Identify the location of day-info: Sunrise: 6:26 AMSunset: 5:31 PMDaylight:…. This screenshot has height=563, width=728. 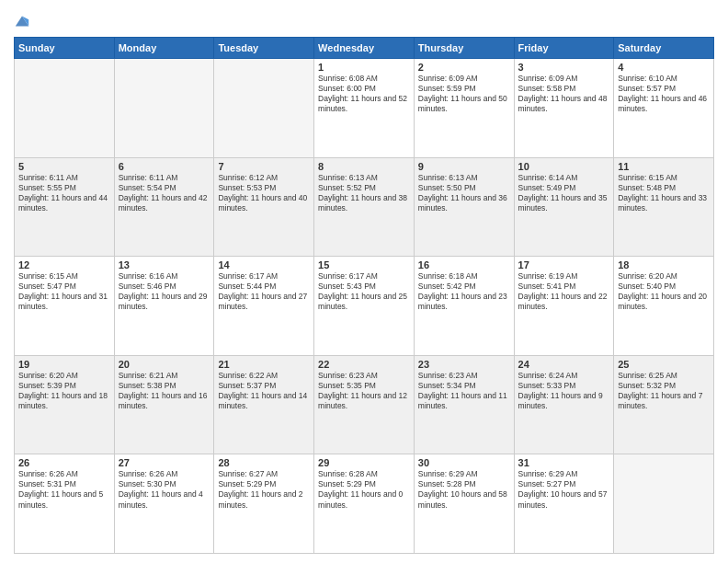
(64, 489).